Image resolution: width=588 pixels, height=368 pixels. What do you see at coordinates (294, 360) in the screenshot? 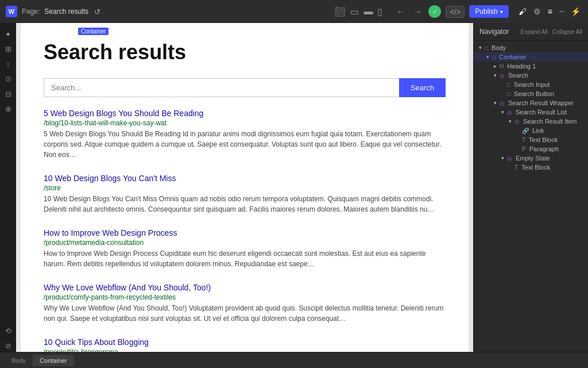
I see `bottom-bar: BodyContainer` at bounding box center [294, 360].